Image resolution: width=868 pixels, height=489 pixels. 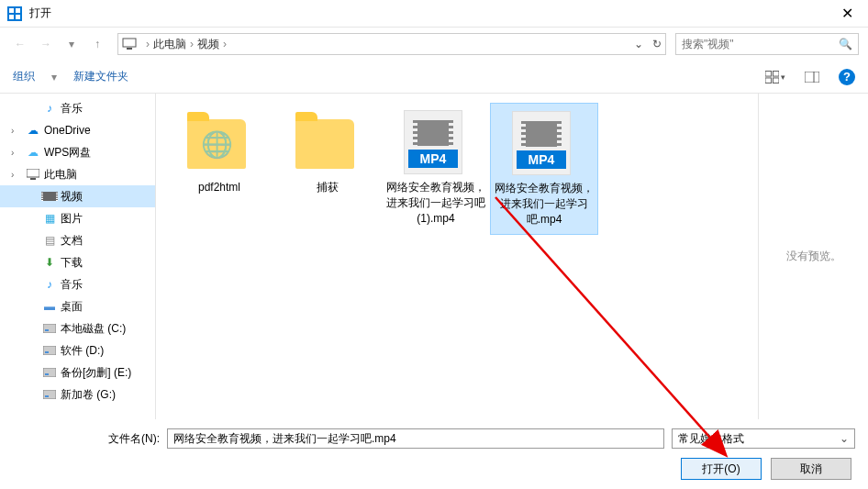 I want to click on sidebar-item-label: 软件 (D:), so click(x=83, y=350).